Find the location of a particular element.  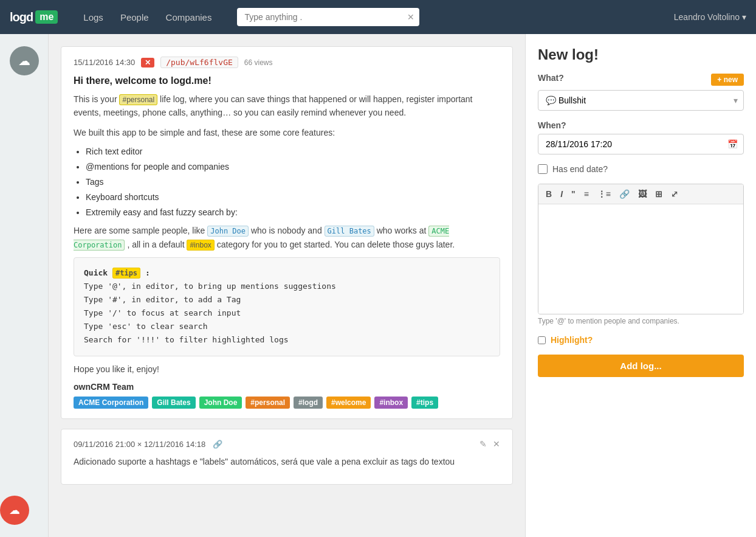

tag-inbox: #inbox is located at coordinates (201, 245).